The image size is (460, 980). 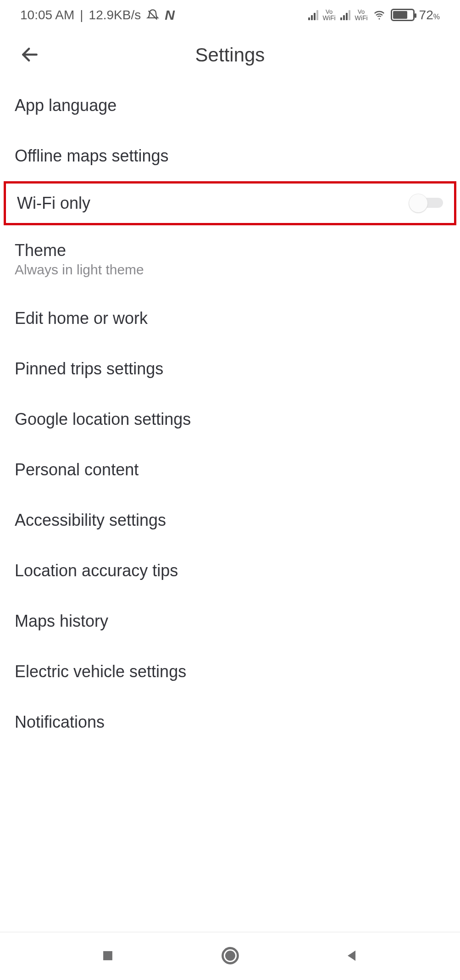 I want to click on item-sublabel: Always in light theme, so click(x=79, y=270).